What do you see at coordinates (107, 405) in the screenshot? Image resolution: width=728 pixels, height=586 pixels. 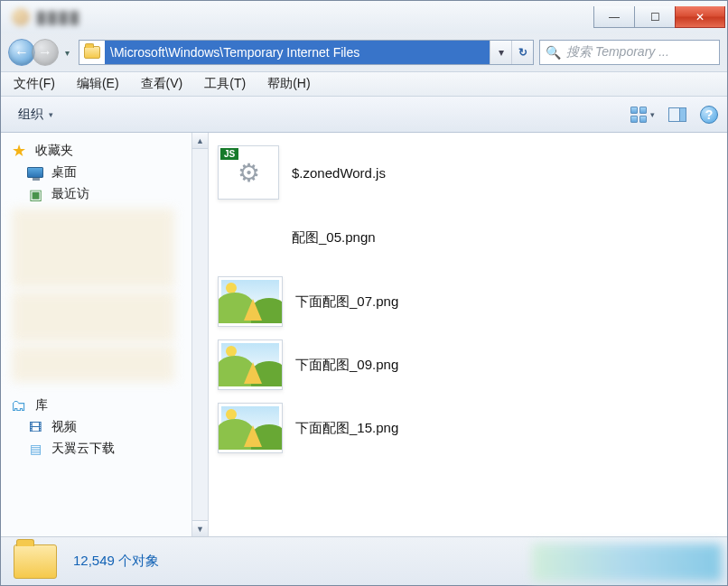 I see `libraries-header: 🗂 库` at bounding box center [107, 405].